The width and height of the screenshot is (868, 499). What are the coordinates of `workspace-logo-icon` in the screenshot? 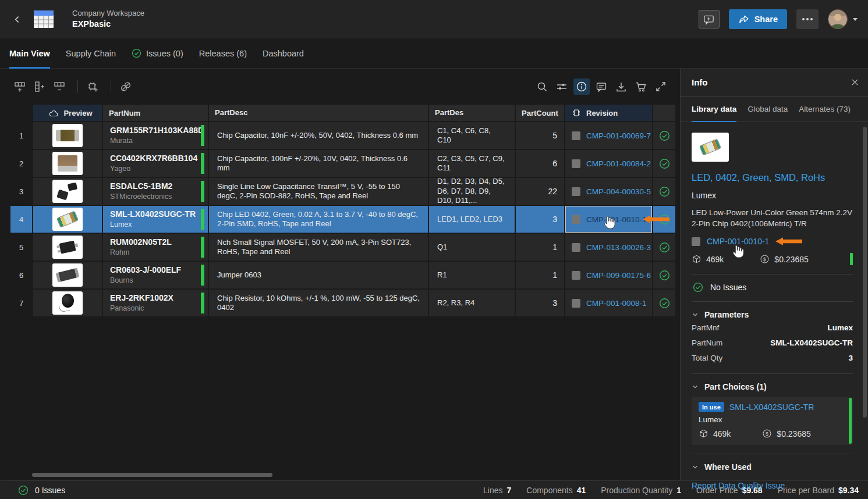 It's located at (44, 19).